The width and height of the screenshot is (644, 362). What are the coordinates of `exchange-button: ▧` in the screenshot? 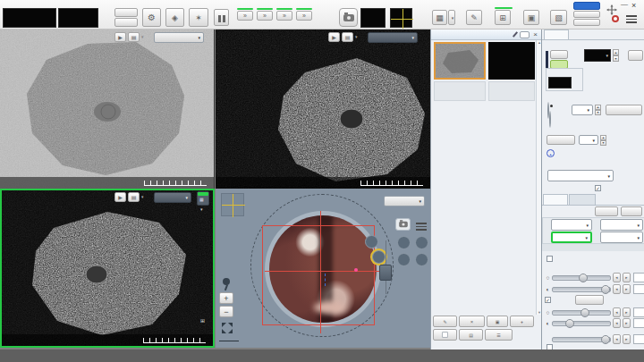 It's located at (558, 18).